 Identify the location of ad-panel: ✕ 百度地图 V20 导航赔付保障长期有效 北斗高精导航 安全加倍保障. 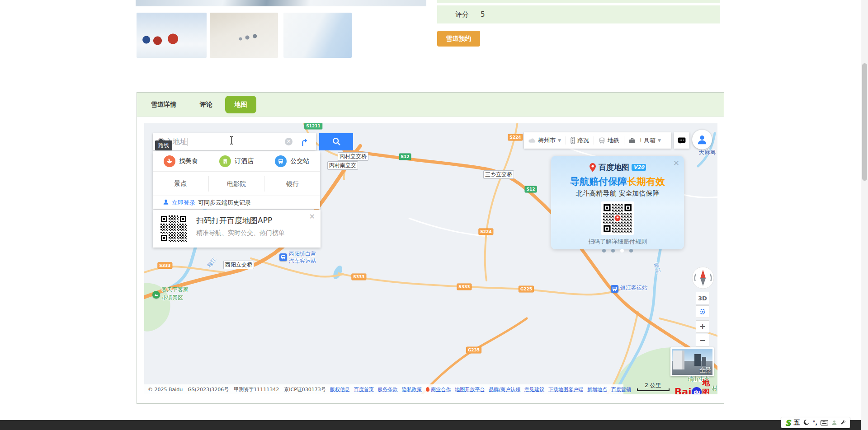
(618, 202).